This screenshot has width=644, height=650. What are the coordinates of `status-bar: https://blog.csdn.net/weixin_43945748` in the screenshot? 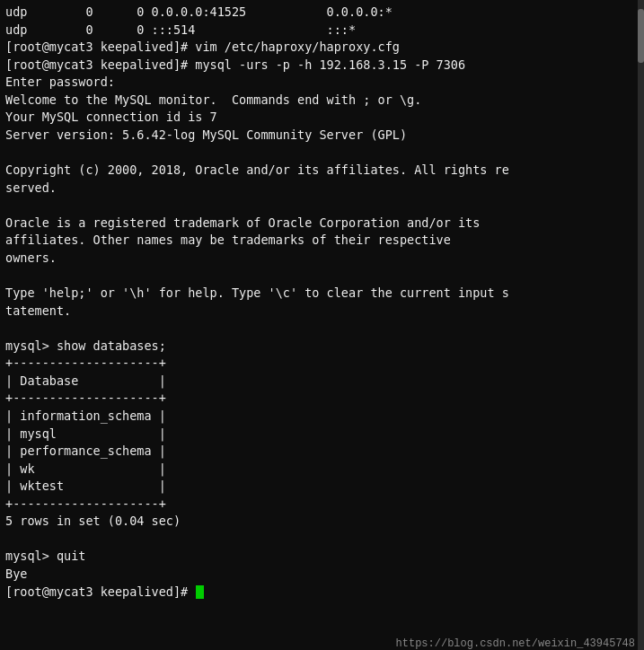 It's located at (516, 644).